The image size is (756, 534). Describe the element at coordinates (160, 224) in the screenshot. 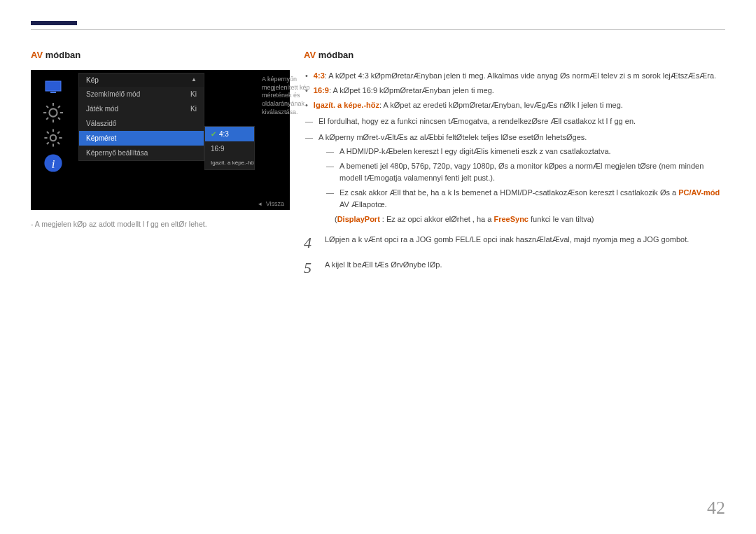

I see `model-note: - A megjelen kØp az adott modellt l f gg…` at that location.